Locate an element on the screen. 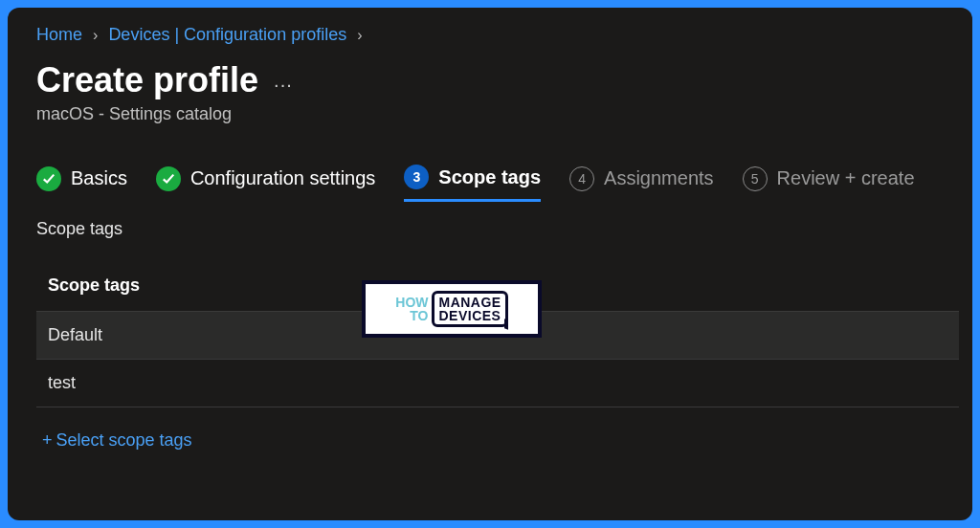 This screenshot has height=528, width=980. breadcrumb-home: Home is located at coordinates (59, 34).